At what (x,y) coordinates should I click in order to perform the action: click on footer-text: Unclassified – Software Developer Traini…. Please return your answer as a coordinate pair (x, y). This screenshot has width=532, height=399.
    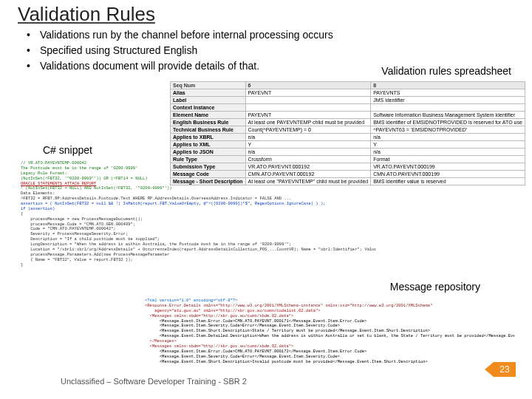
    Looking at the image, I should click on (154, 381).